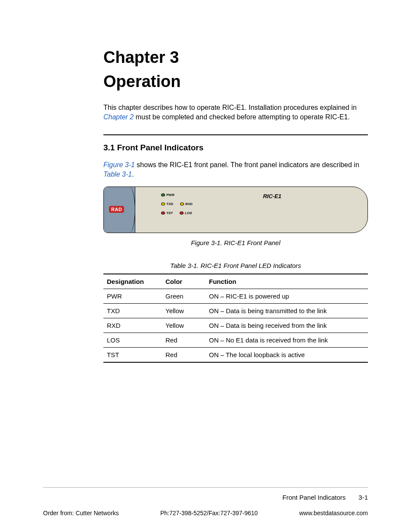 This screenshot has width=411, height=532. I want to click on section-heading: 3.1 Front Panel Indicators, so click(236, 148).